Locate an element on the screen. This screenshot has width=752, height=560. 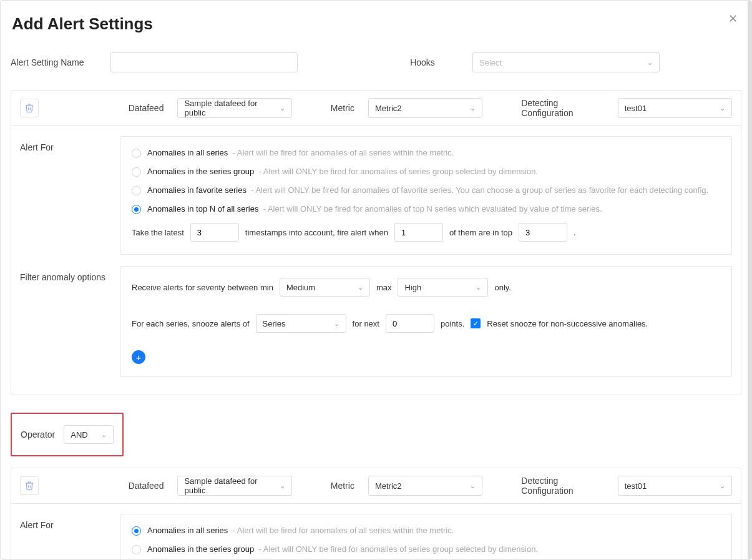
detecting-config-select-2: test01 ⌄ is located at coordinates (675, 486).